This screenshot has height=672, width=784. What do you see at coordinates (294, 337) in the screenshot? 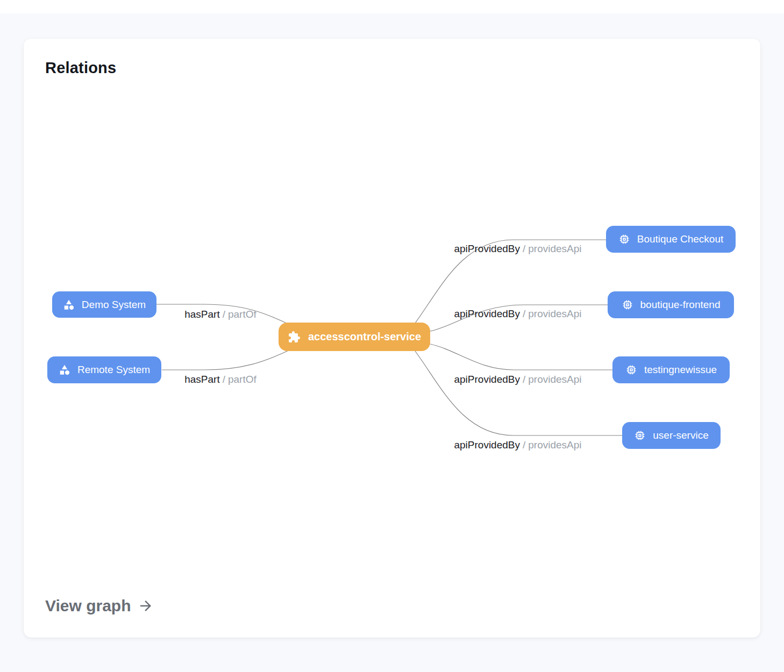
I see `puzzle-icon` at bounding box center [294, 337].